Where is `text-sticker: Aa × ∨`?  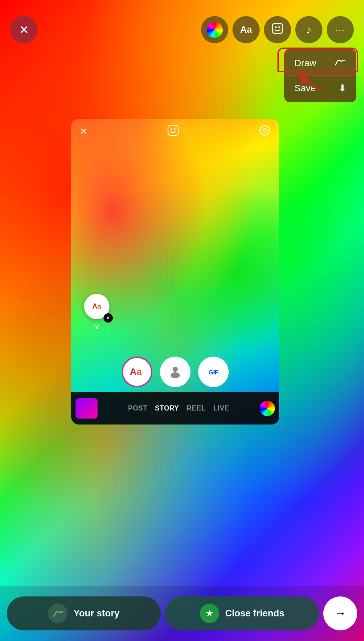 text-sticker: Aa × ∨ is located at coordinates (97, 312).